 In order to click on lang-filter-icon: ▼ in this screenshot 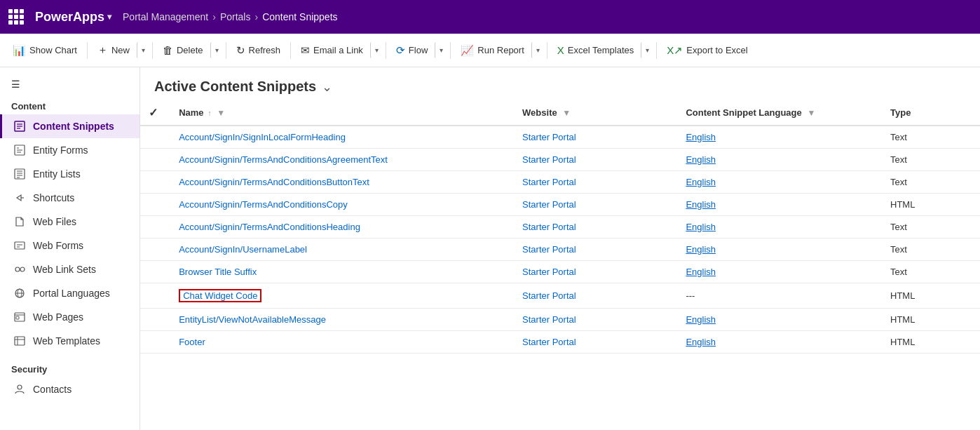, I will do `click(811, 113)`.